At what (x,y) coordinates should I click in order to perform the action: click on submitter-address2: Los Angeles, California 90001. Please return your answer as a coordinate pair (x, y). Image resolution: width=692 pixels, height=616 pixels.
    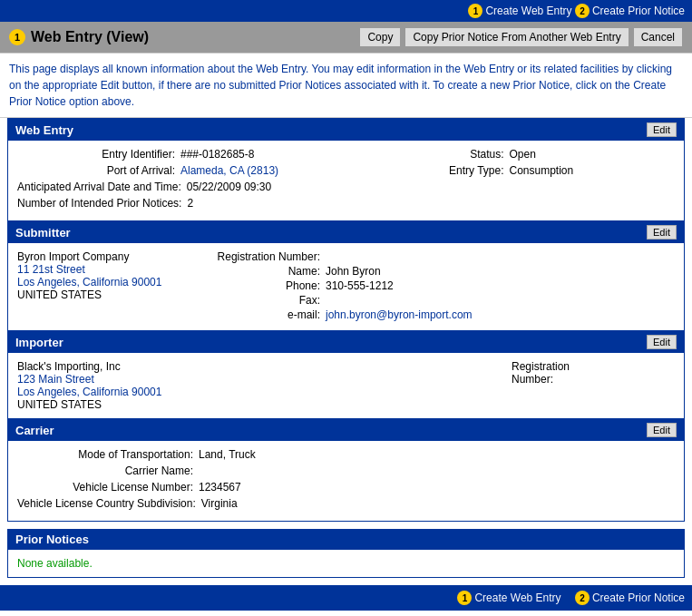
    Looking at the image, I should click on (108, 282).